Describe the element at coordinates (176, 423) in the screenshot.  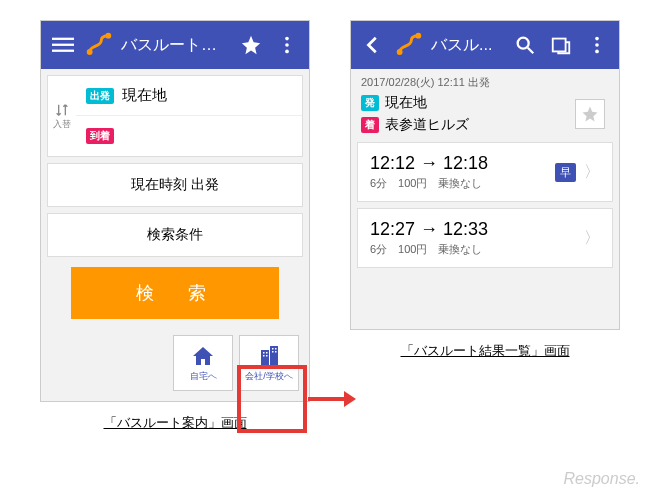
I see `left-caption: 「バスルート案内」画面` at that location.